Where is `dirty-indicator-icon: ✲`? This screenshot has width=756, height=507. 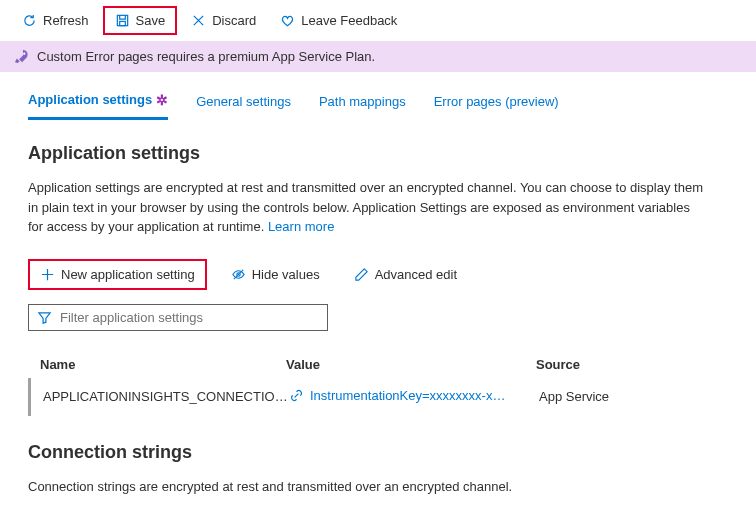
dirty-indicator-icon: ✲ is located at coordinates (162, 100).